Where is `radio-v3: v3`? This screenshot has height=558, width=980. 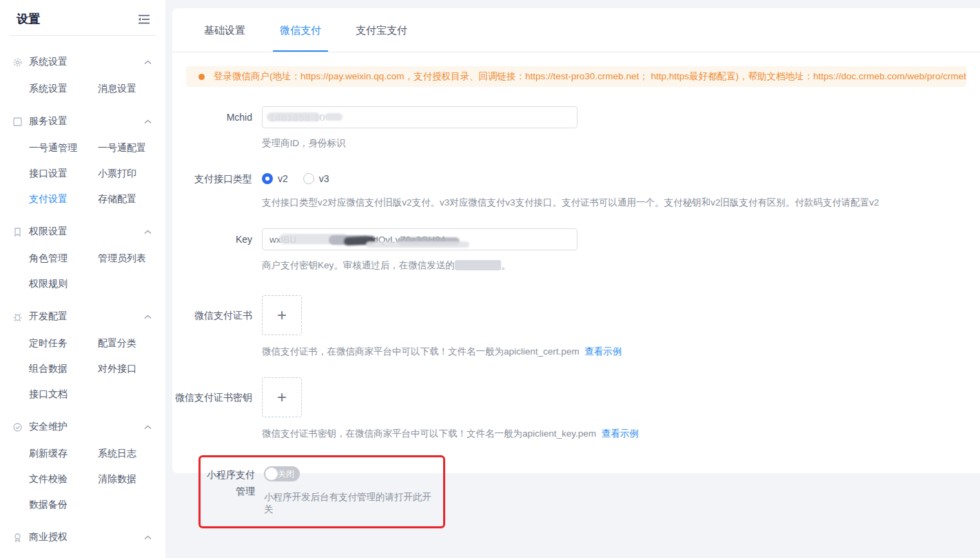 radio-v3: v3 is located at coordinates (316, 179).